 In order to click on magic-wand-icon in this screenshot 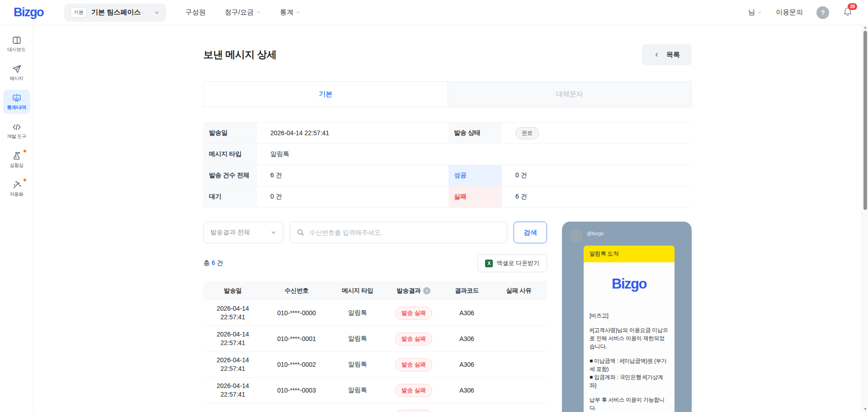, I will do `click(17, 185)`.